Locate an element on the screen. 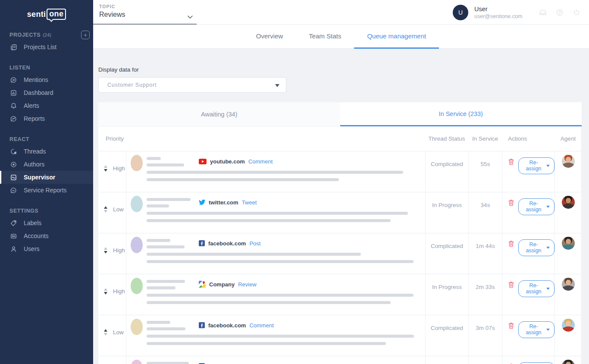  mentions-icon is located at coordinates (14, 80).